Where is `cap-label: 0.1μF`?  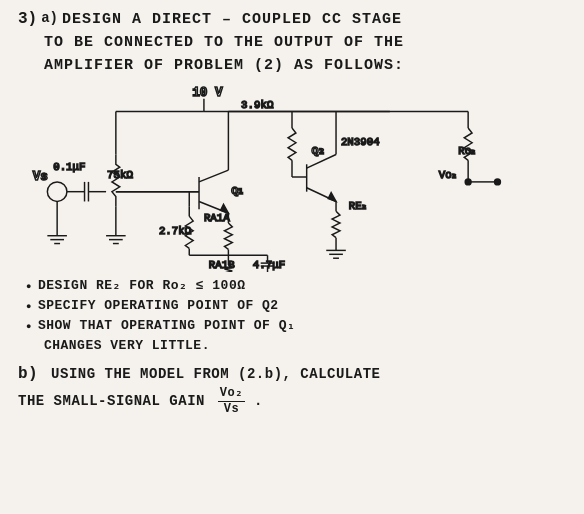 cap-label: 0.1μF is located at coordinates (69, 167).